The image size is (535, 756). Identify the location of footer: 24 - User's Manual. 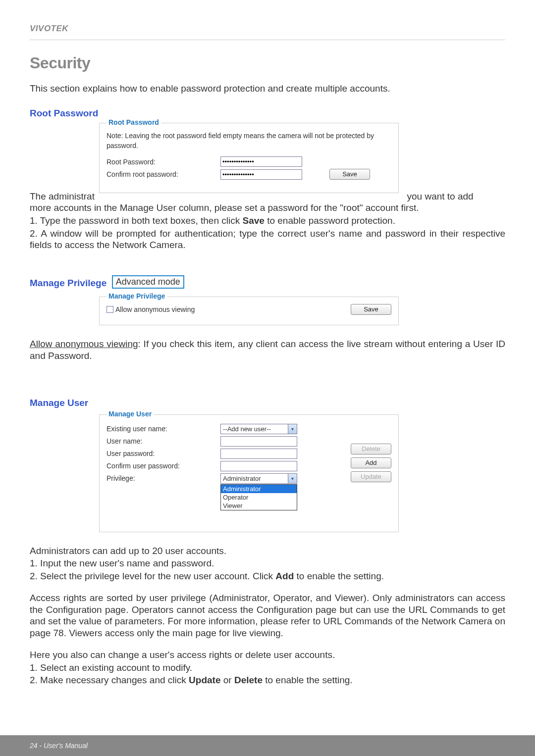
(268, 746).